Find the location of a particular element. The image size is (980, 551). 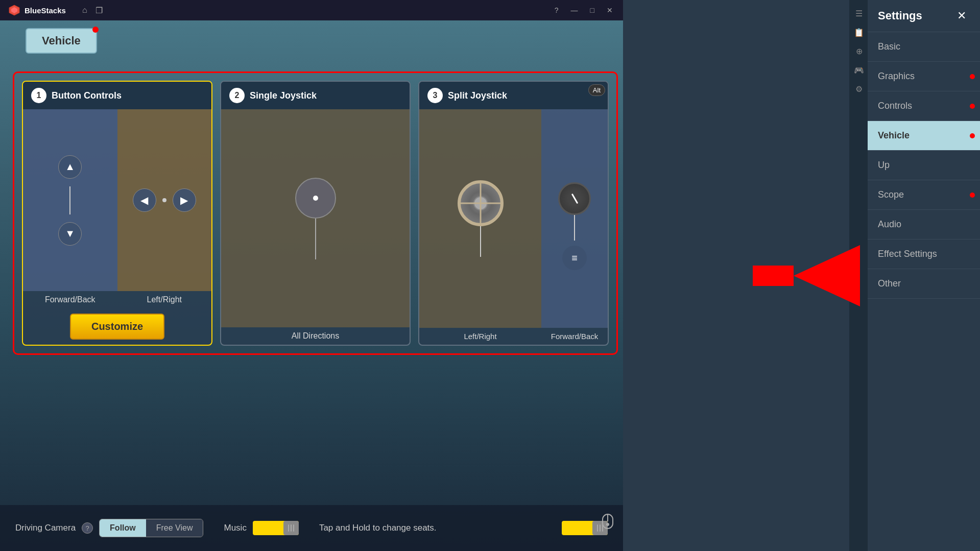

app-logo: BlueStacks is located at coordinates (37, 10).